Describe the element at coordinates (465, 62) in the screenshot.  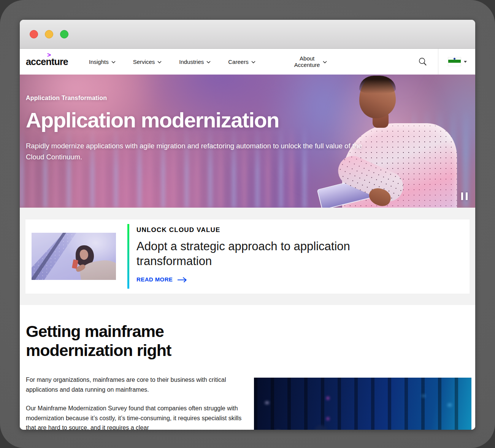
I see `caret-down-icon` at that location.